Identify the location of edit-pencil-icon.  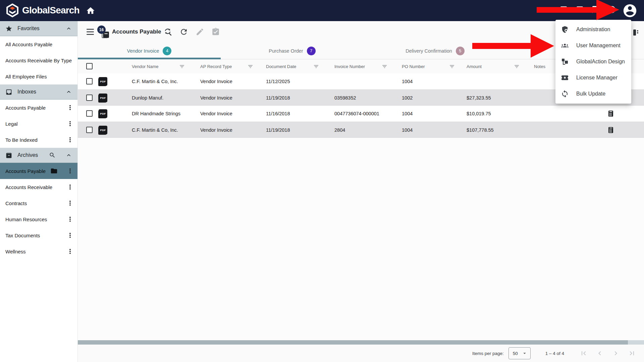
(200, 32).